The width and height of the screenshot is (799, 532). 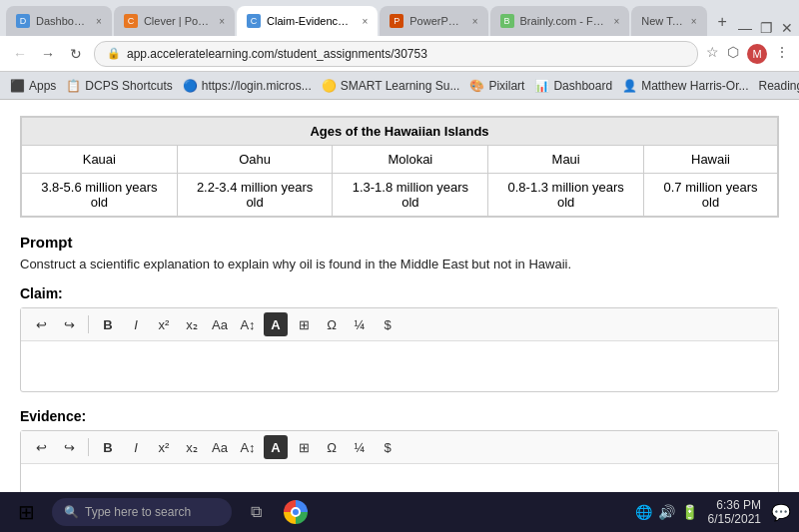 I want to click on taskbar-task-view: ⧉, so click(x=256, y=497).